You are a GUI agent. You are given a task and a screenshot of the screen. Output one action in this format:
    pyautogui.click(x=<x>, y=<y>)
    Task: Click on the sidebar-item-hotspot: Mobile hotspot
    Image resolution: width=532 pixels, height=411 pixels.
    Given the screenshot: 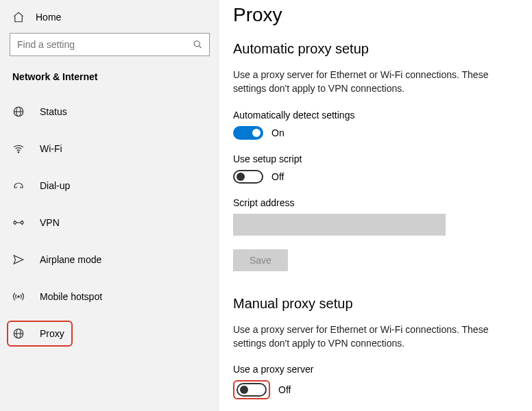 What is the action you would take?
    pyautogui.click(x=110, y=297)
    